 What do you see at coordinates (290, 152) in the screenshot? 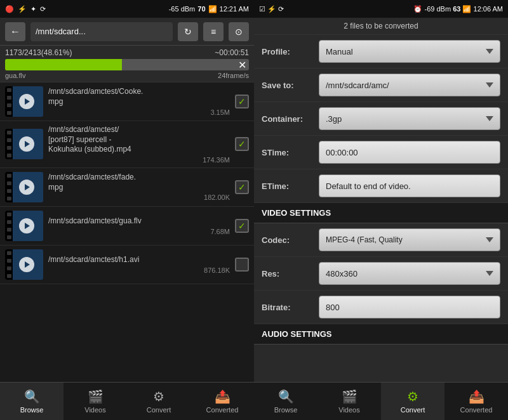
I see `stime-label: STime:` at bounding box center [290, 152].